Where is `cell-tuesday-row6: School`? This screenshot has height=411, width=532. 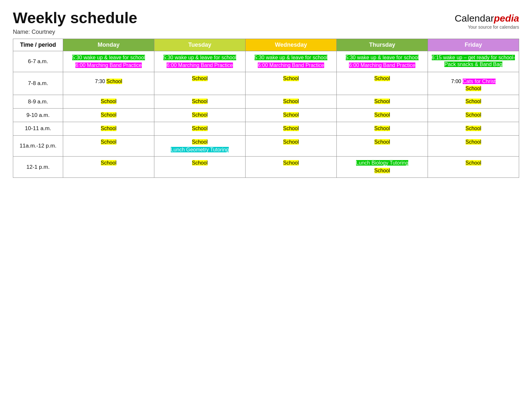
cell-tuesday-row6: School is located at coordinates (200, 167).